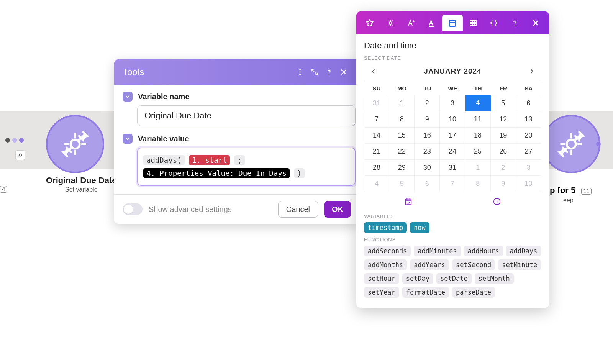 The image size is (613, 364). Describe the element at coordinates (529, 152) in the screenshot. I see `calendar-day: 27` at that location.